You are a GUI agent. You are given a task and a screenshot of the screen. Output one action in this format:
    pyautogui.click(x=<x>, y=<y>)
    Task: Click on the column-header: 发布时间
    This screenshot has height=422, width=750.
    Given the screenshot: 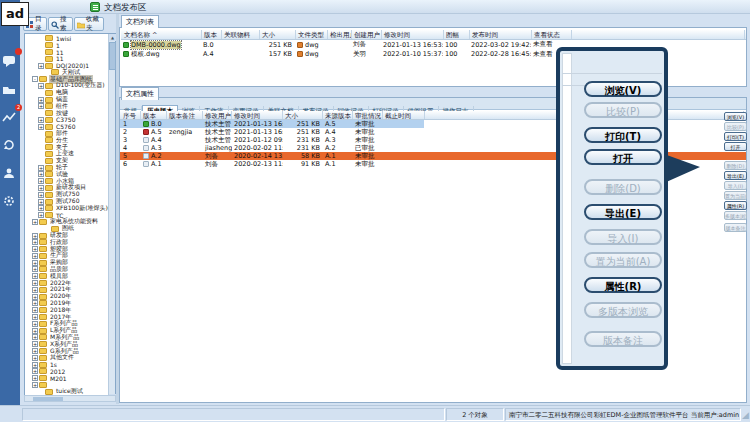 What is the action you would take?
    pyautogui.click(x=501, y=34)
    